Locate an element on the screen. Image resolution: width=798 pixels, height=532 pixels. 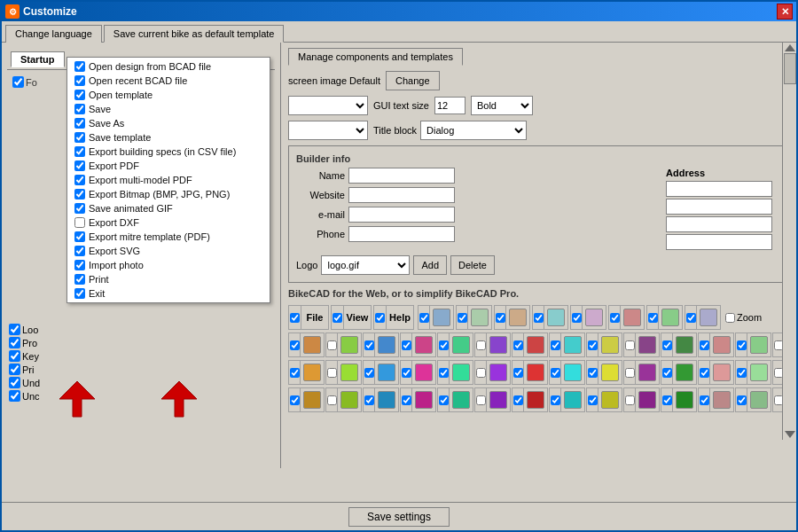
tab-save-default: Save current bike as default template is located at coordinates (194, 34).